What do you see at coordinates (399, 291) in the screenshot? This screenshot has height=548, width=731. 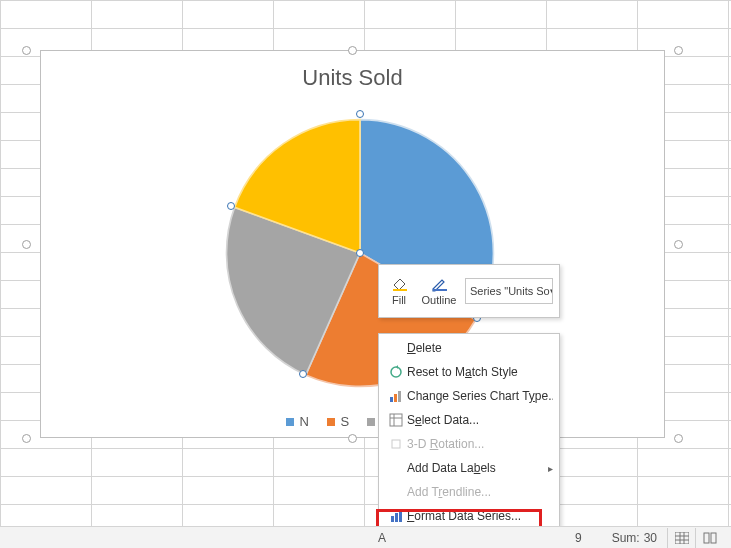 I see `fill-button: Fill` at bounding box center [399, 291].